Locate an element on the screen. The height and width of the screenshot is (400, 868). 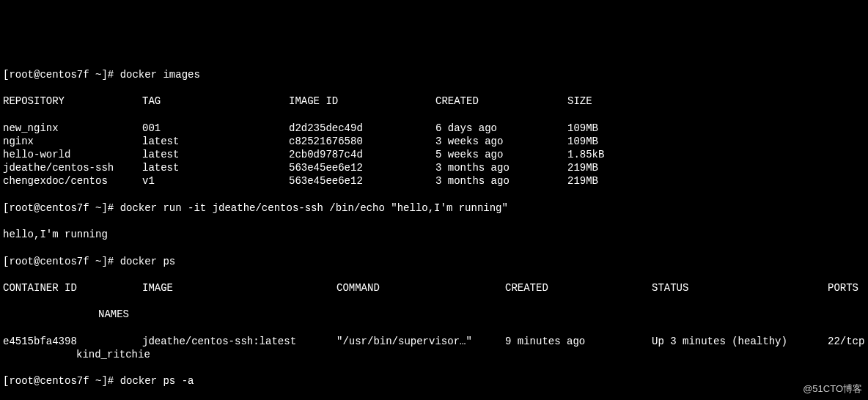
command-text: docker images is located at coordinates (160, 75).